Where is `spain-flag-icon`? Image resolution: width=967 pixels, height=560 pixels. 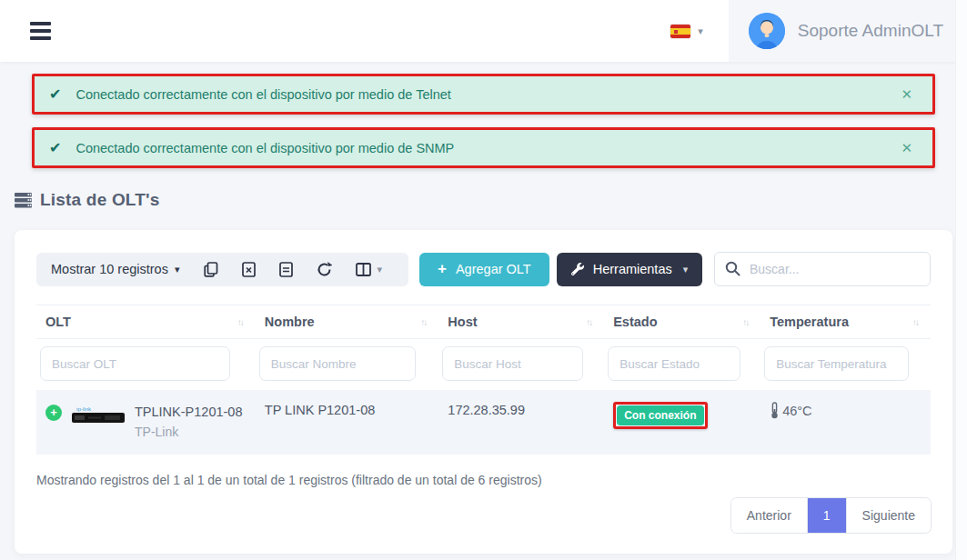 spain-flag-icon is located at coordinates (680, 31).